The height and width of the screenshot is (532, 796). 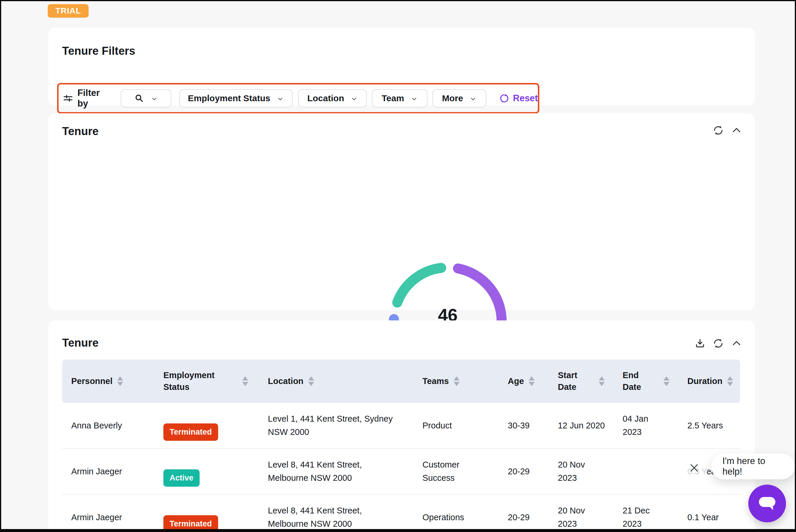 I want to click on column-header-start-date: Start Date, so click(x=581, y=381).